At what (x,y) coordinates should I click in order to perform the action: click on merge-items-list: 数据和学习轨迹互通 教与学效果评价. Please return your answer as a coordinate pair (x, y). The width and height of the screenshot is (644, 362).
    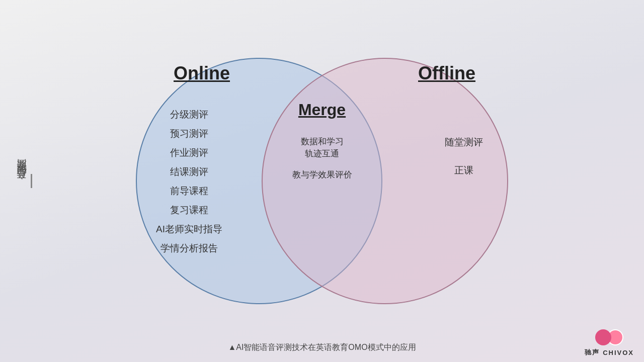
    Looking at the image, I should click on (322, 158).